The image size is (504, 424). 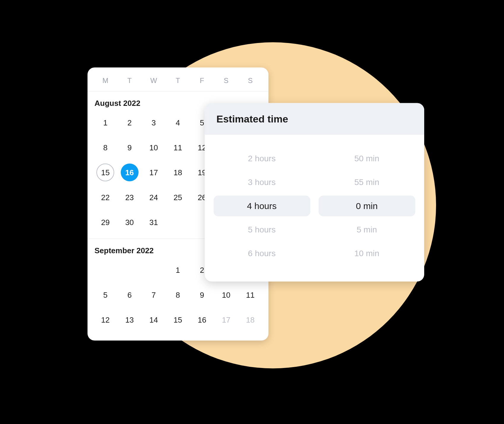 What do you see at coordinates (154, 295) in the screenshot?
I see `day-cell: 7` at bounding box center [154, 295].